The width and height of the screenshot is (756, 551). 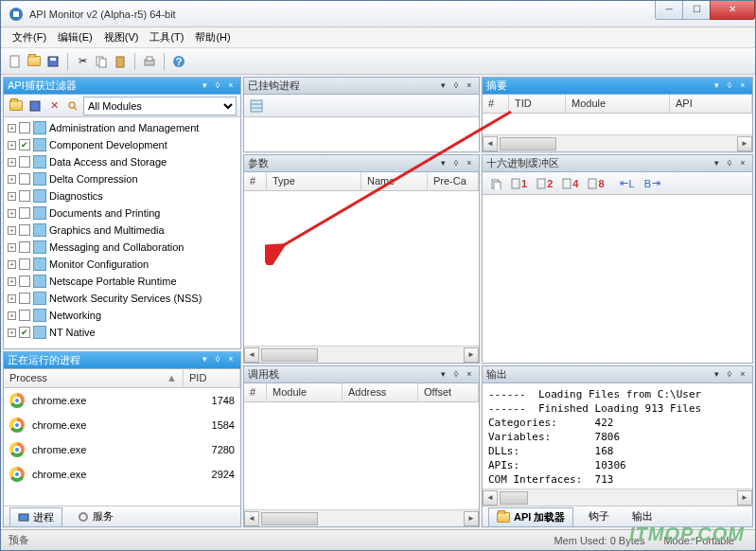 What do you see at coordinates (96, 517) in the screenshot?
I see `tab-services: 服务` at bounding box center [96, 517].